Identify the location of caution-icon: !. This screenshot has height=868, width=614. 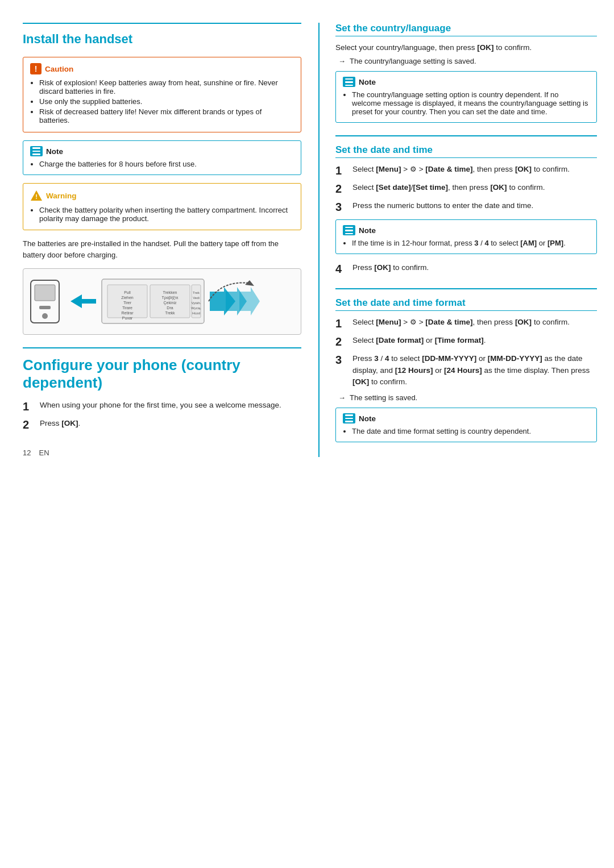
(36, 69).